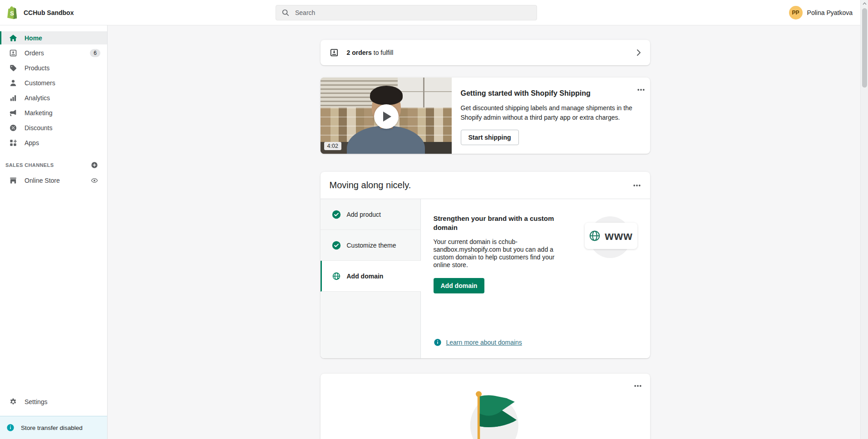  What do you see at coordinates (13, 83) in the screenshot?
I see `person-icon` at bounding box center [13, 83].